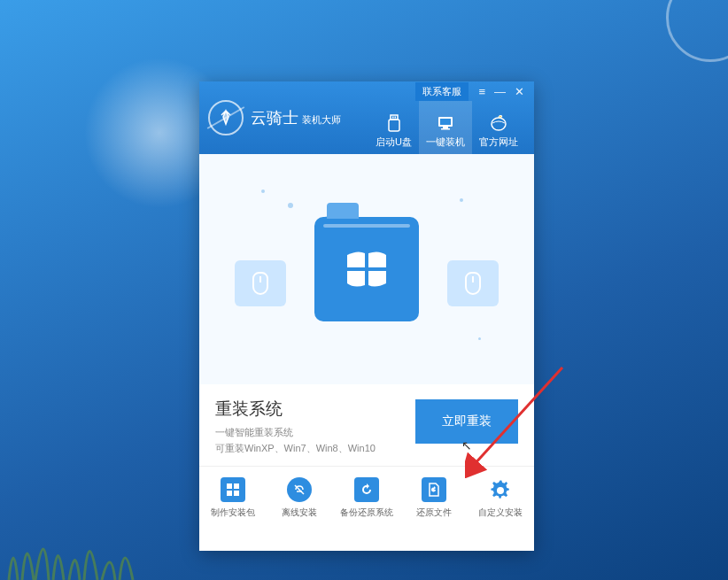 This screenshot has width=728, height=580. Describe the element at coordinates (299, 490) in the screenshot. I see `offline-icon` at that location.